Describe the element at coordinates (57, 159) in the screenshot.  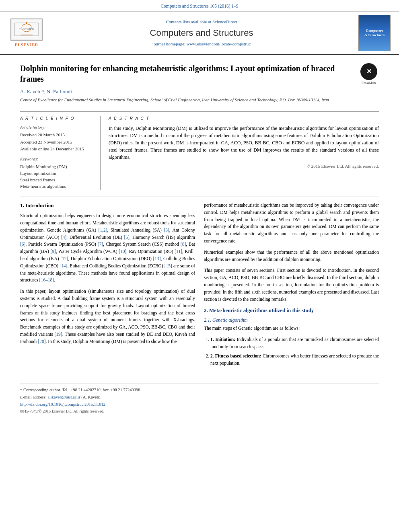
I see `keywords-label: Keywords:` at that location.